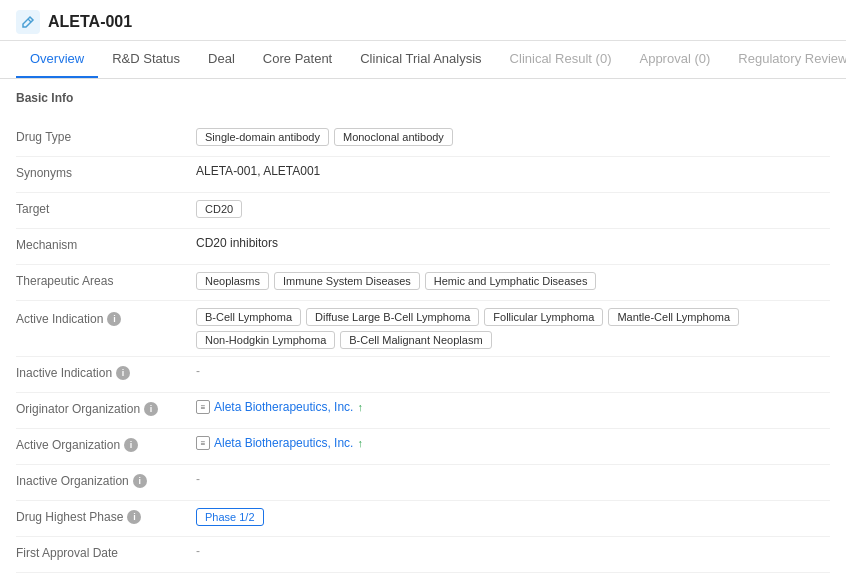 The height and width of the screenshot is (587, 846). Describe the element at coordinates (134, 517) in the screenshot. I see `info-drug-phase: i` at that location.